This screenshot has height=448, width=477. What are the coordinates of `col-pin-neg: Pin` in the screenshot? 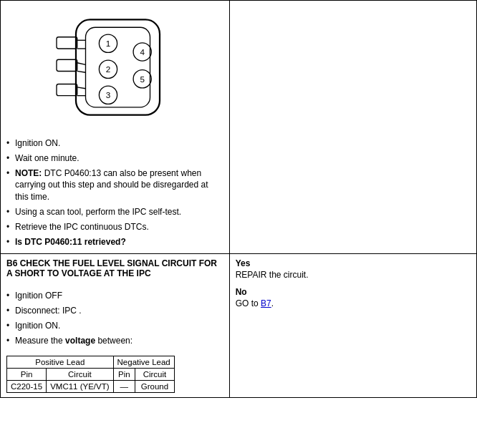 It's located at (125, 374).